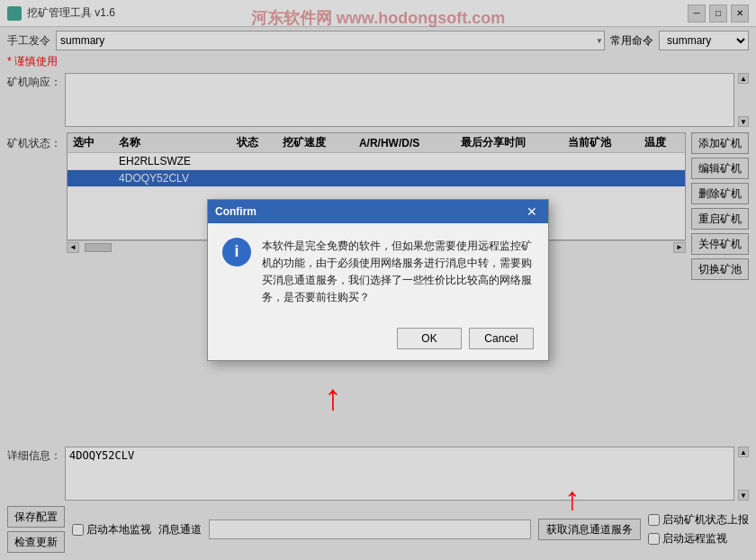 This screenshot has height=560, width=756. What do you see at coordinates (378, 212) in the screenshot?
I see `modal-title-bar: Confirm ✕` at bounding box center [378, 212].